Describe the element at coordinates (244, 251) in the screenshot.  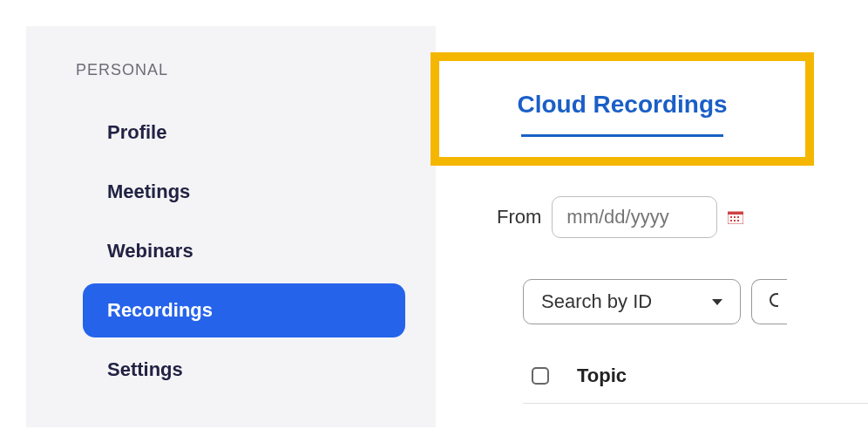
I see `sidebar-item-webinars: Webinars` at that location.